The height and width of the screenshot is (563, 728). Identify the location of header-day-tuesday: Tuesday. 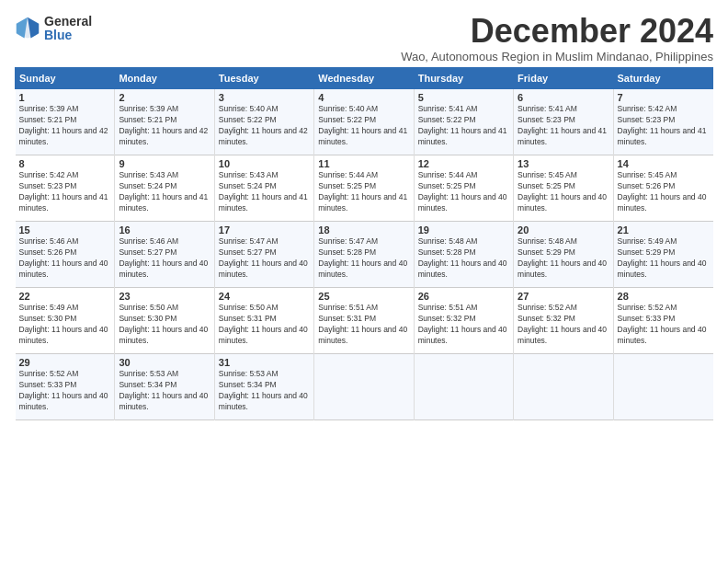
(264, 79).